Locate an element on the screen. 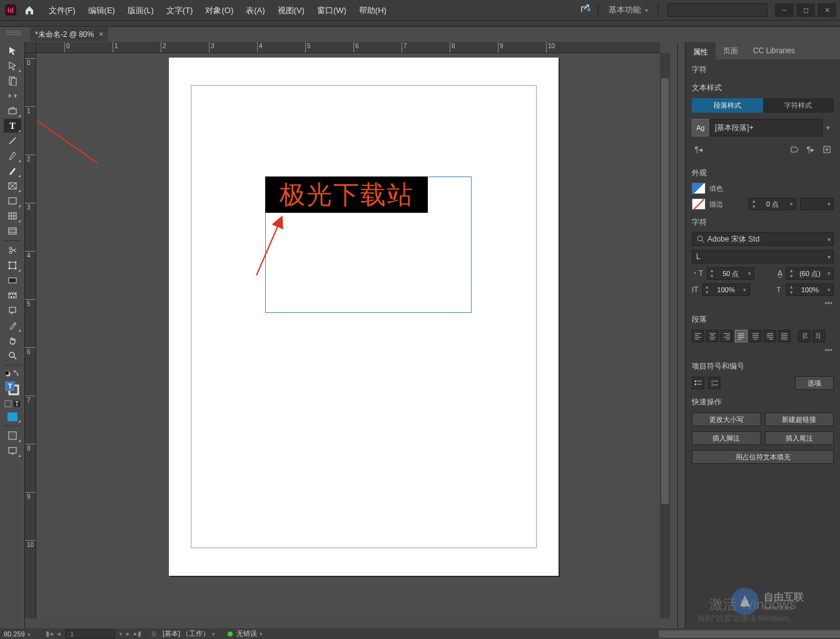 Image resolution: width=840 pixels, height=639 pixels. text-content: 极光下载站 is located at coordinates (347, 195).